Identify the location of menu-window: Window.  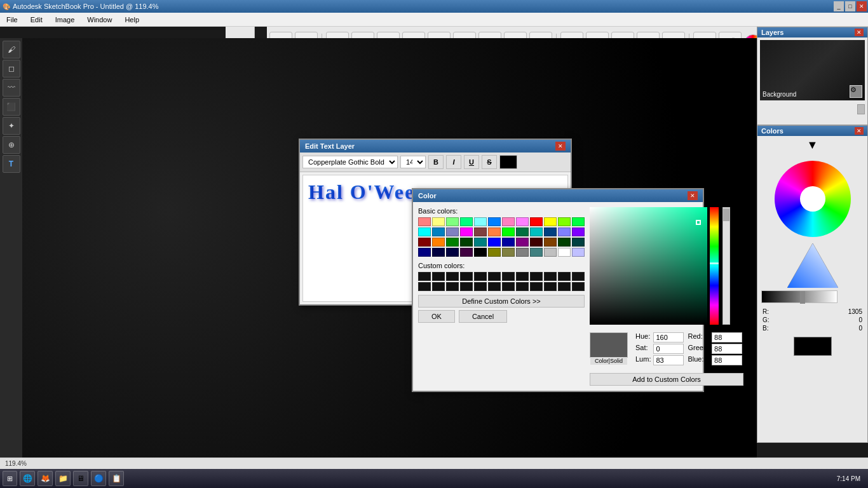
(99, 20).